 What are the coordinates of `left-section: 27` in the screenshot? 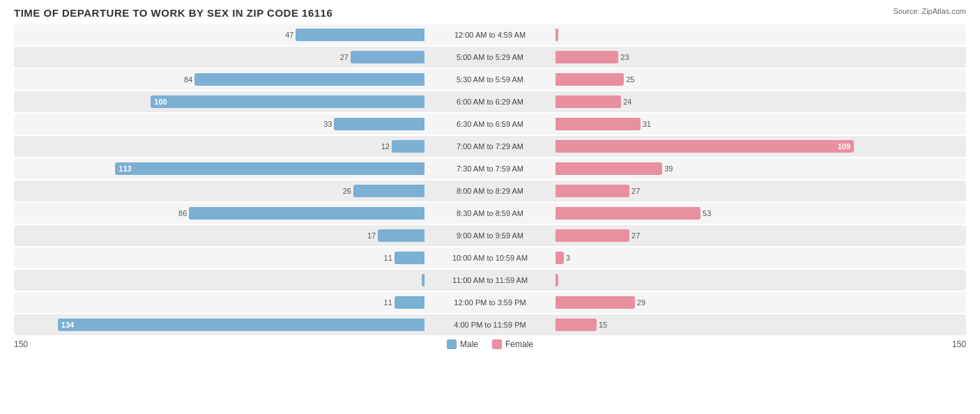 It's located at (220, 57).